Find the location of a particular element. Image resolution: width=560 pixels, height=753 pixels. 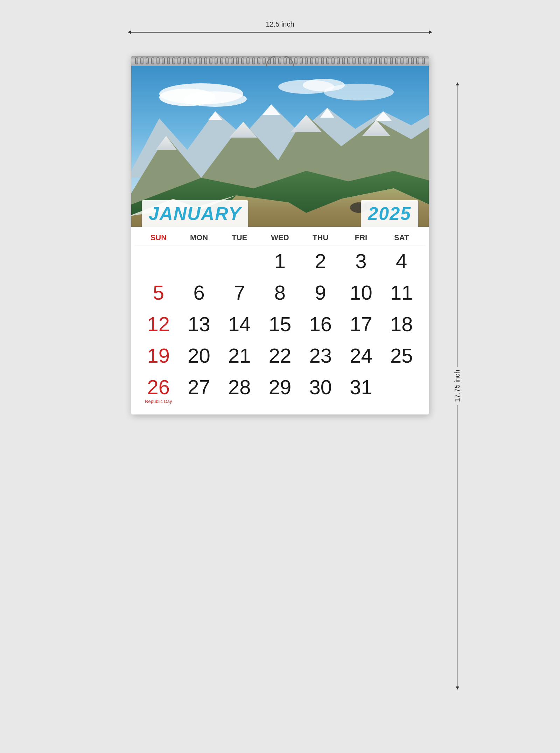

right-arrow-head is located at coordinates (430, 32).